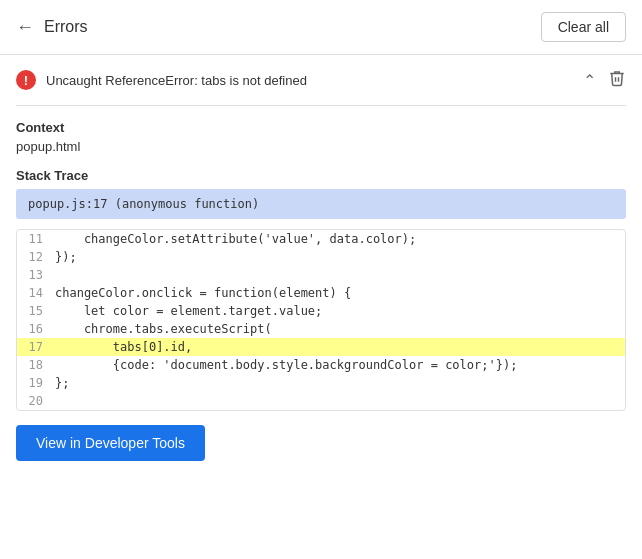 The width and height of the screenshot is (642, 559). What do you see at coordinates (321, 146) in the screenshot?
I see `context-value: popup.html` at bounding box center [321, 146].